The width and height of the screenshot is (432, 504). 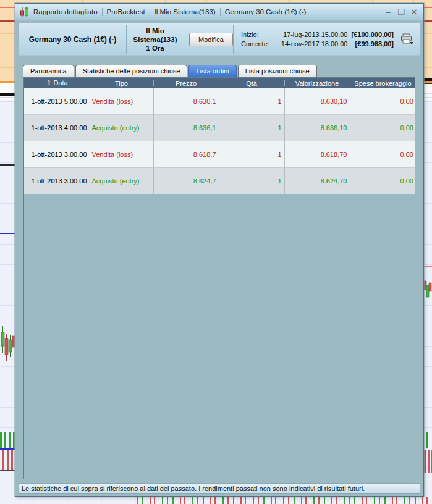 I want to click on order-date: 1-ott-2013 5.00.00, so click(x=57, y=101).